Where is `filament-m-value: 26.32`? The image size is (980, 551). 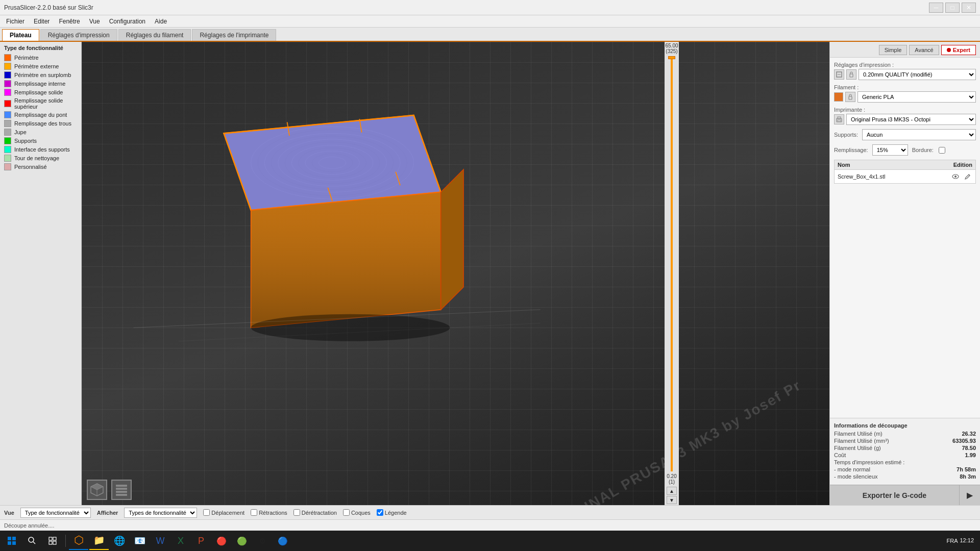 filament-m-value: 26.32 is located at coordinates (969, 434).